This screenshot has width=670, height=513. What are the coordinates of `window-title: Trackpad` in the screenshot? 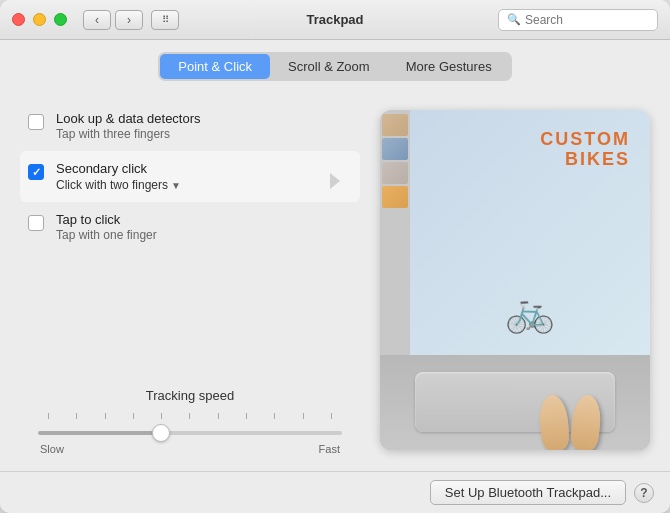 It's located at (334, 20).